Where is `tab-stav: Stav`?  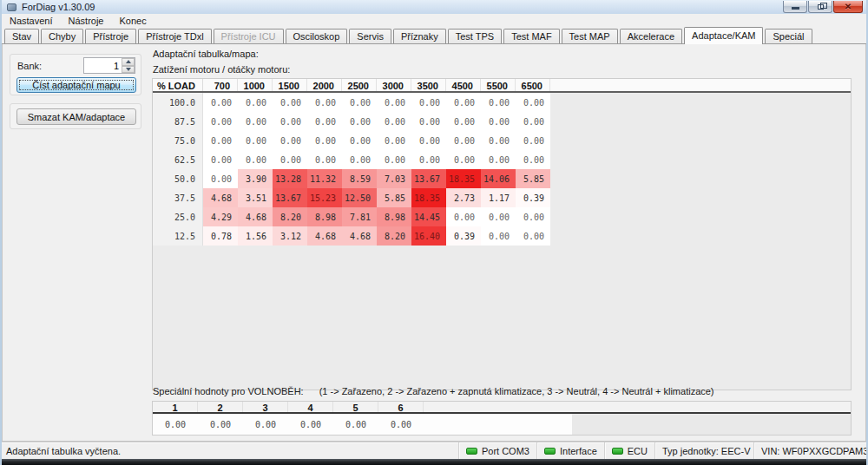 tab-stav: Stav is located at coordinates (22, 36).